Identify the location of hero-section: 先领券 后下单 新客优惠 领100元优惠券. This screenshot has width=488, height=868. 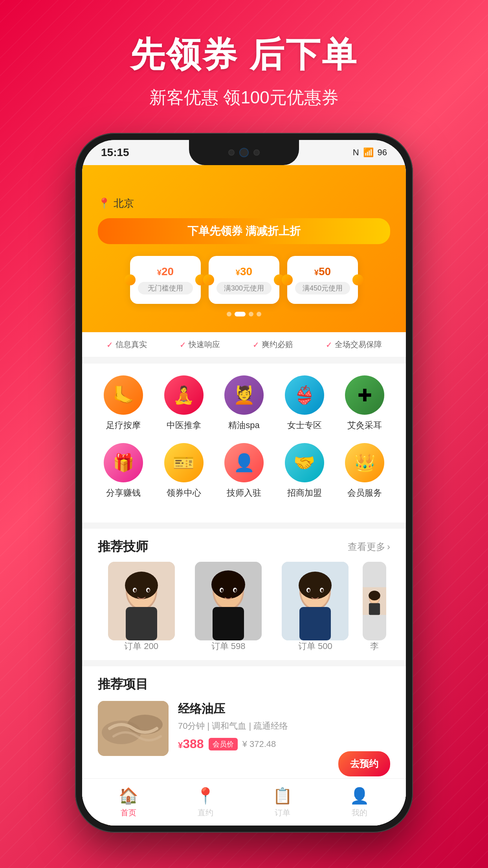
(244, 70).